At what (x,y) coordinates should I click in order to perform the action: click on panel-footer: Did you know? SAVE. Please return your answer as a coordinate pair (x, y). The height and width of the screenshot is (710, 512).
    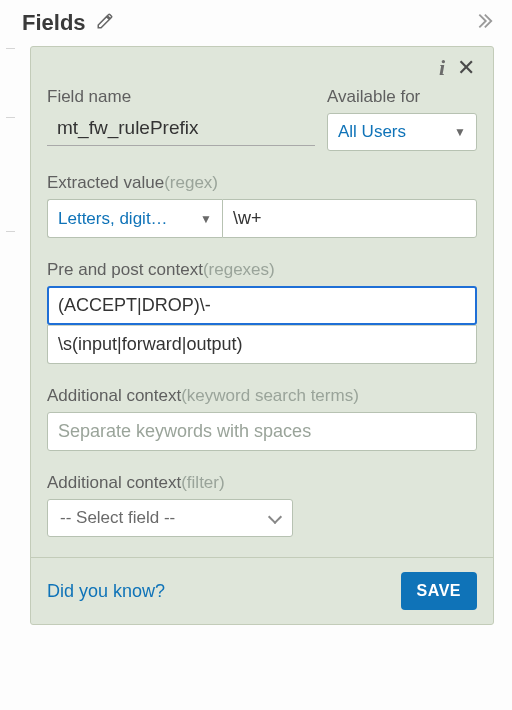
    Looking at the image, I should click on (262, 590).